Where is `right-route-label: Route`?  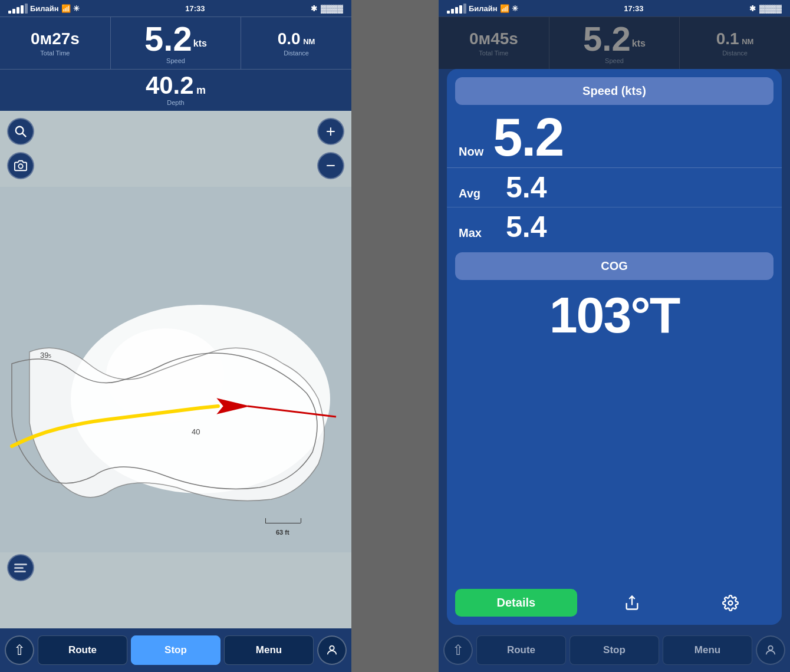 right-route-label: Route is located at coordinates (521, 650).